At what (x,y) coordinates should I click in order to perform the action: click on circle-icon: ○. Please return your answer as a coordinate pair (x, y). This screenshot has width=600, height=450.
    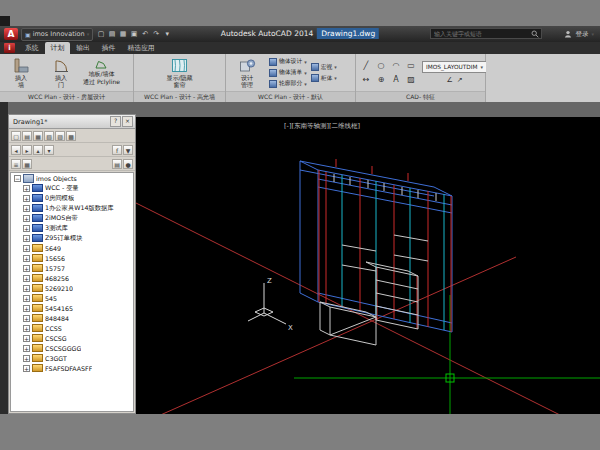
    Looking at the image, I should click on (381, 66).